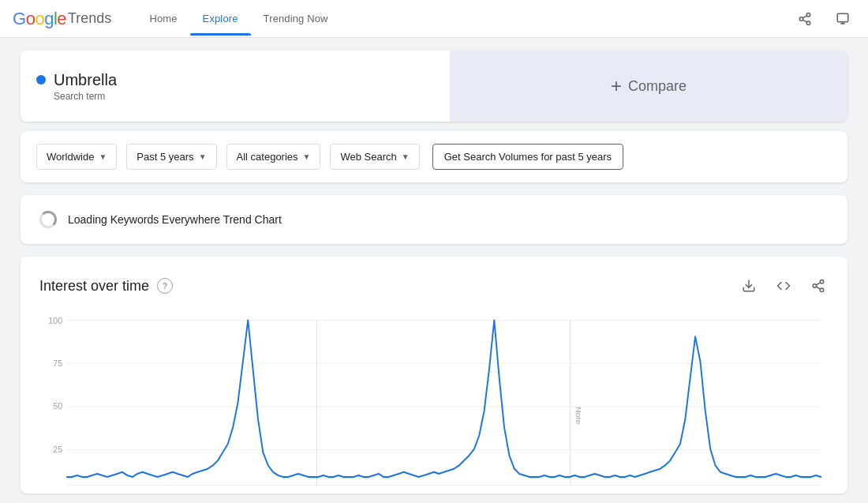 The width and height of the screenshot is (868, 503). What do you see at coordinates (106, 286) in the screenshot?
I see `chart-title-row: Interest over time ?` at bounding box center [106, 286].